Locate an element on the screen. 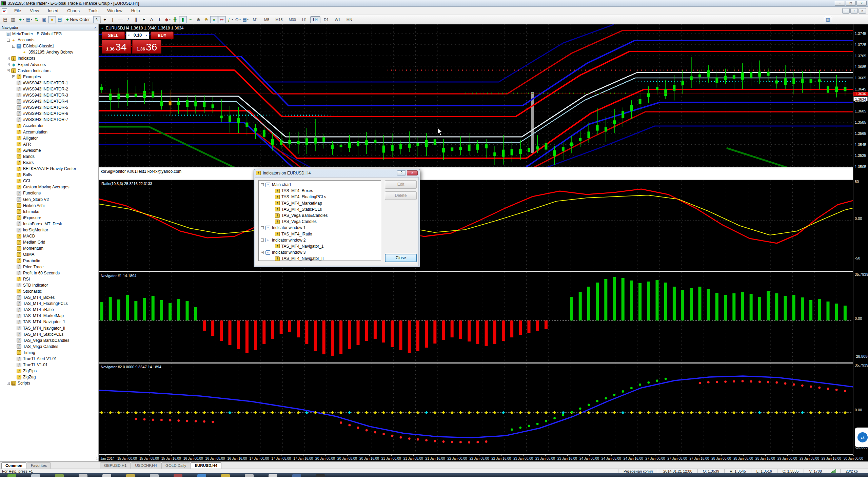  taskbar is located at coordinates (434, 475).